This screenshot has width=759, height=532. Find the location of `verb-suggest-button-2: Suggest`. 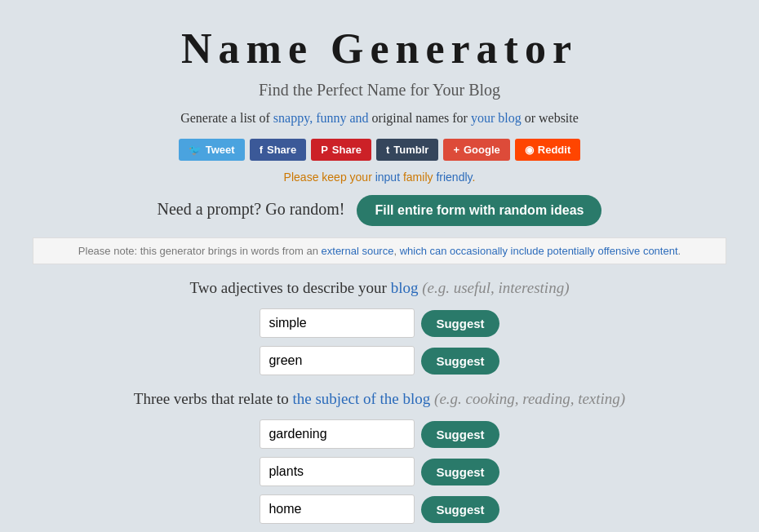

verb-suggest-button-2: Suggest is located at coordinates (460, 472).